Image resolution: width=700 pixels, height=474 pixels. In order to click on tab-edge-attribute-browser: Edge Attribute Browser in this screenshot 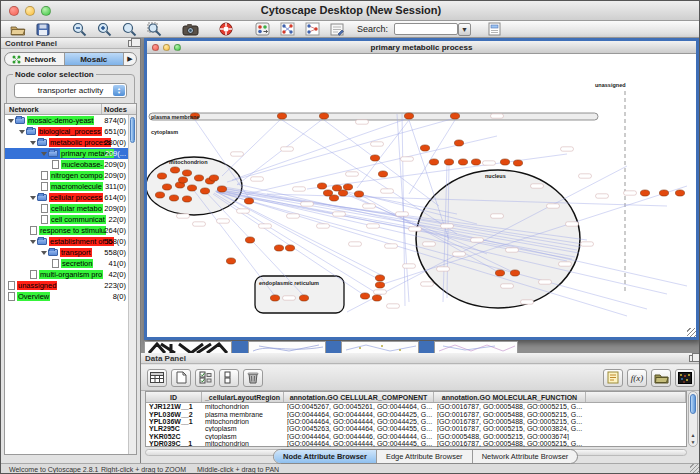, I will do `click(425, 456)`.